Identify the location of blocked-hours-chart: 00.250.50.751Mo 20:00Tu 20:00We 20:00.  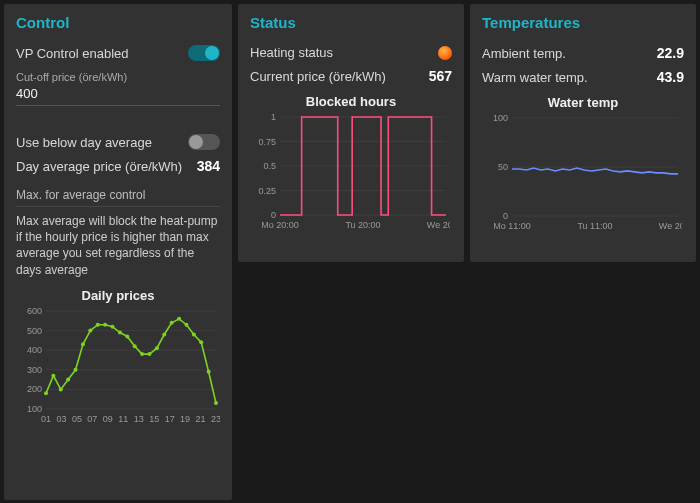
(350, 171).